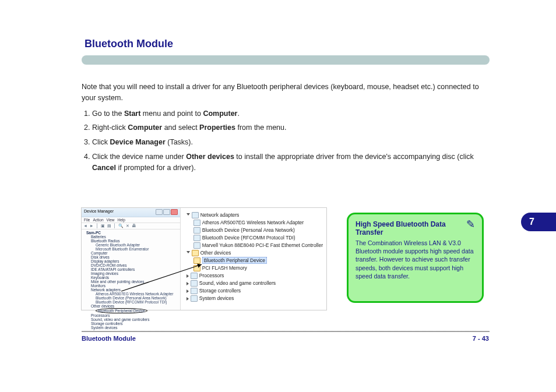 The image size is (556, 392). What do you see at coordinates (286, 93) in the screenshot?
I see `intro-text: Note that you will need to install a dri…` at bounding box center [286, 93].